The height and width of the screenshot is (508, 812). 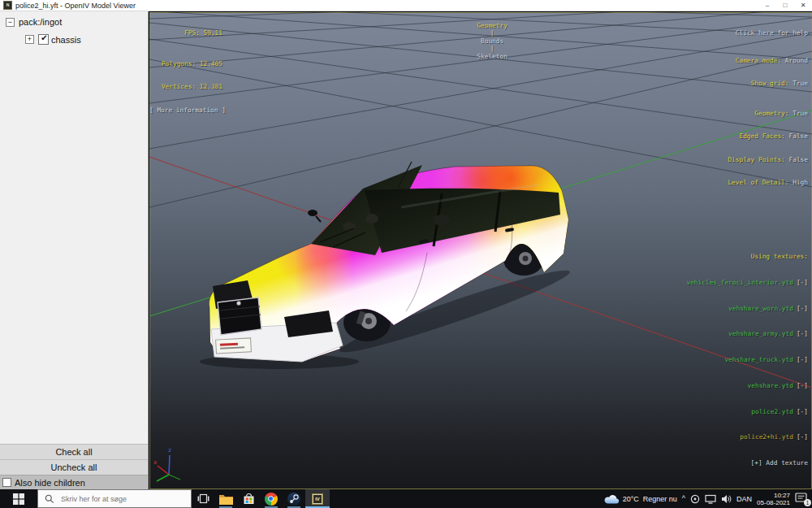 I want to click on vertices-readout: Vertices: 12.381, so click(x=186, y=87).